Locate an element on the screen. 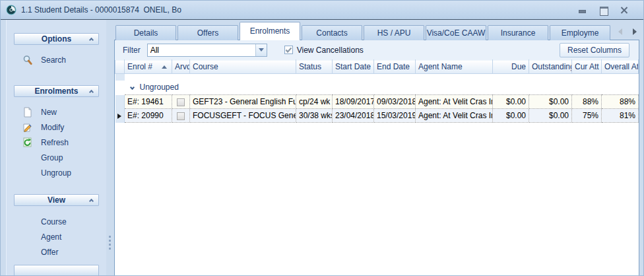 The height and width of the screenshot is (276, 644). app-logo-icon is located at coordinates (11, 10).